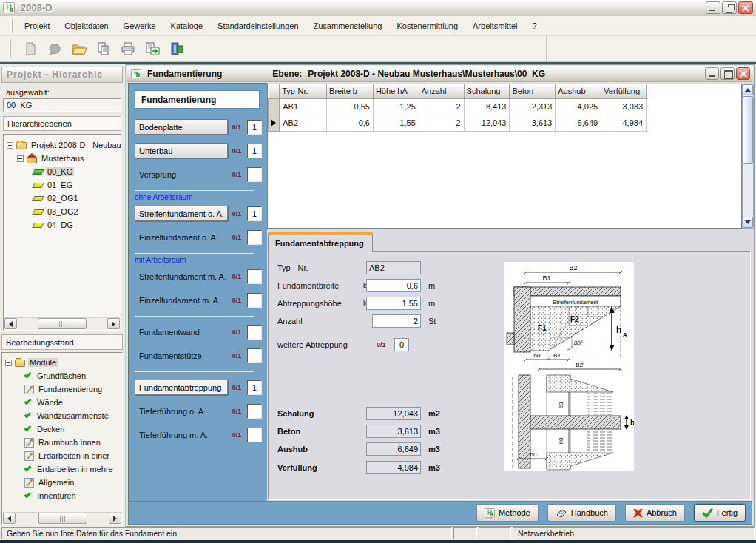 This screenshot has width=756, height=543. I want to click on nav-value-einzelfundament-ma, so click(254, 300).